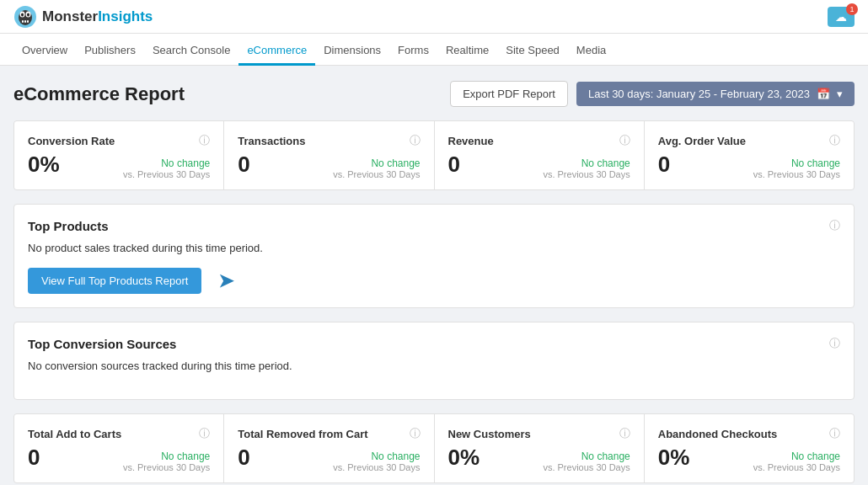 This screenshot has height=485, width=868. I want to click on metric-removed-from-cart-vs: vs. Previous 30 Days, so click(376, 467).